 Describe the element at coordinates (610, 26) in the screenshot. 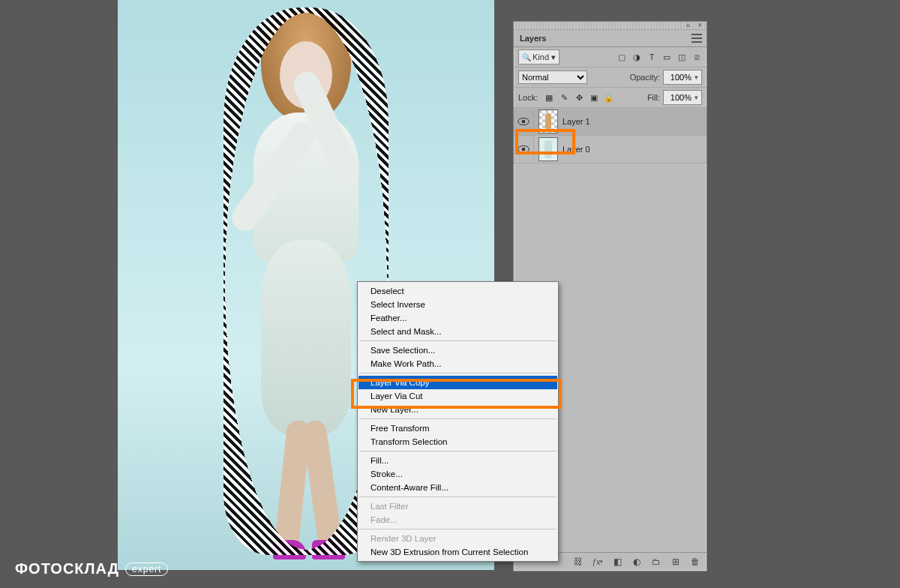

I see `panel-drag-bar: « ×` at that location.